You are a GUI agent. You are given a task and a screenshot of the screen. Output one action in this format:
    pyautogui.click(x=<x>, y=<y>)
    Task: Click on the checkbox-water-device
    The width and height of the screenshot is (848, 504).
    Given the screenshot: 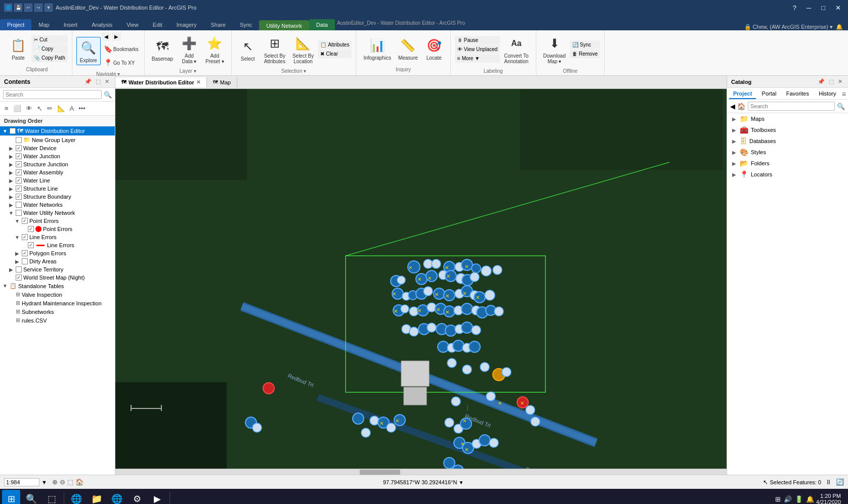 What is the action you would take?
    pyautogui.click(x=19, y=148)
    